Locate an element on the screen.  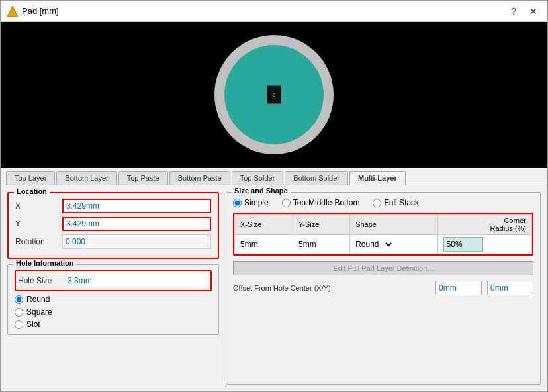
col-x-size: X-Size is located at coordinates (264, 225).